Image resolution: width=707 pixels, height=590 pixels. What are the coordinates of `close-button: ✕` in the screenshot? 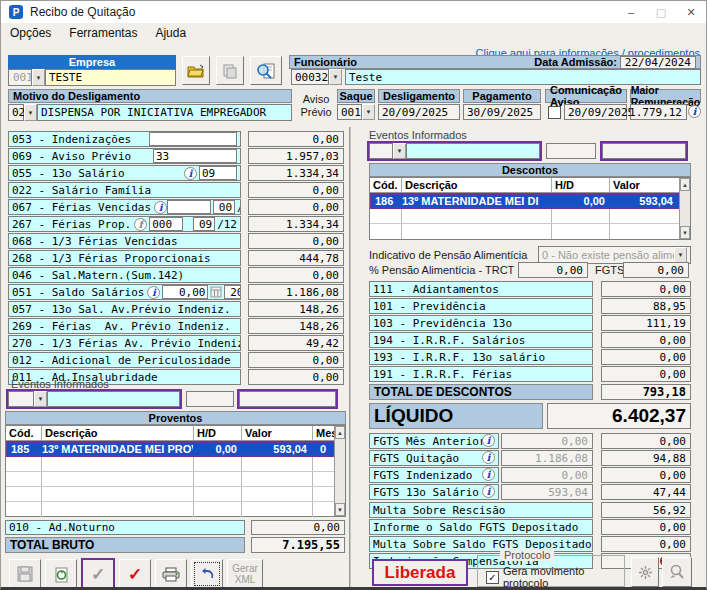 It's located at (691, 12).